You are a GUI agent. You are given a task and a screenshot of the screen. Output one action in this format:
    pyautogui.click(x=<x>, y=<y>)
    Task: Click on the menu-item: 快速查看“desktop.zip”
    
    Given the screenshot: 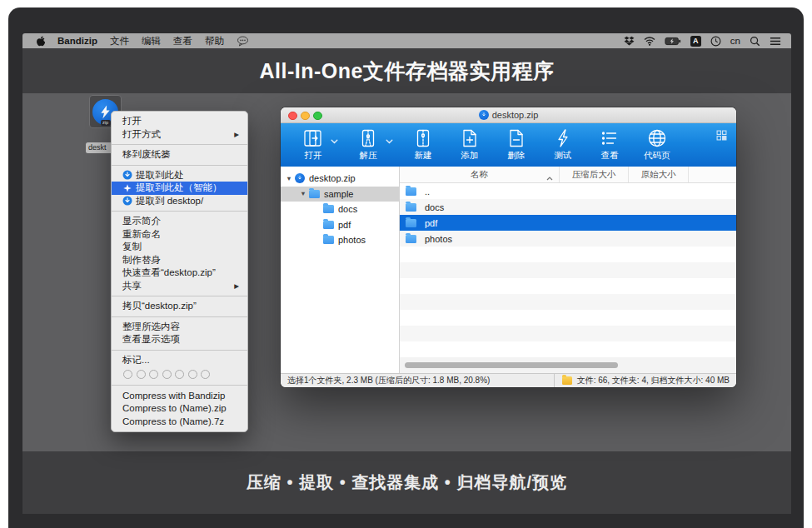 What is the action you would take?
    pyautogui.click(x=180, y=273)
    